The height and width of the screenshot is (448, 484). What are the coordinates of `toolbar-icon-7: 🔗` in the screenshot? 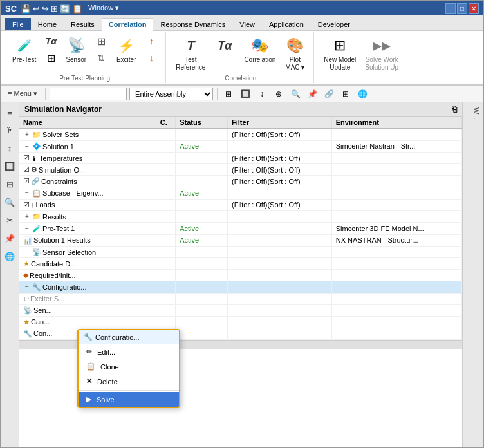 It's located at (329, 94).